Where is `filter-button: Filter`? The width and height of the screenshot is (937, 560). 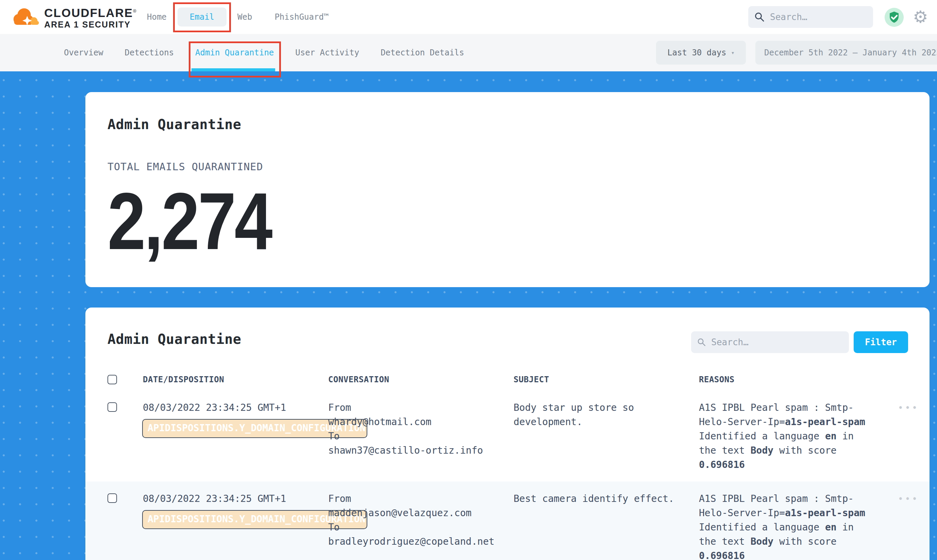 filter-button: Filter is located at coordinates (881, 342).